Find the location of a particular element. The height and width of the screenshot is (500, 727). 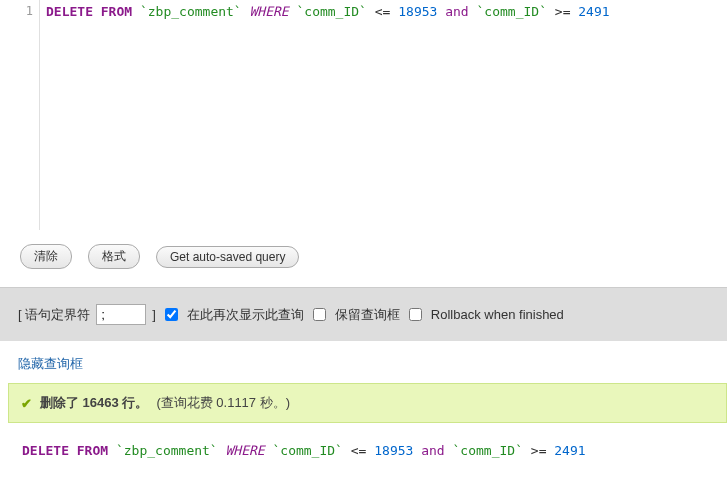

sql-val1: 18953 is located at coordinates (418, 12).